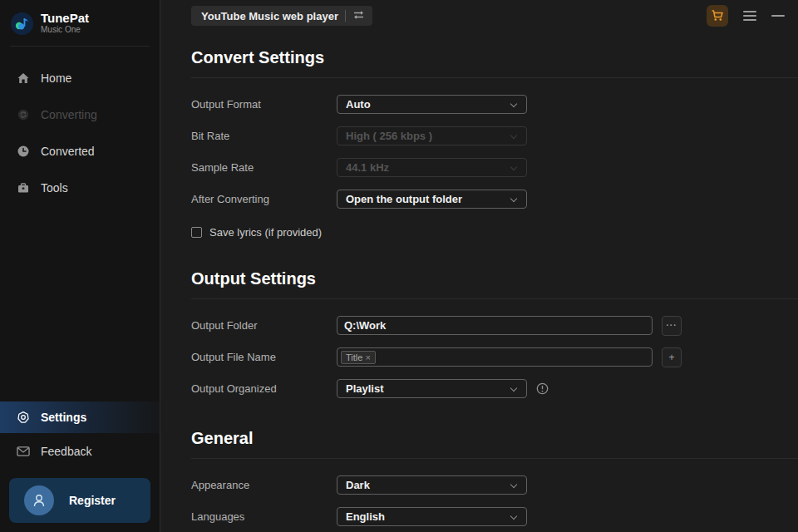 This screenshot has width=798, height=532. Describe the element at coordinates (65, 30) in the screenshot. I see `app-edition: Music One` at that location.